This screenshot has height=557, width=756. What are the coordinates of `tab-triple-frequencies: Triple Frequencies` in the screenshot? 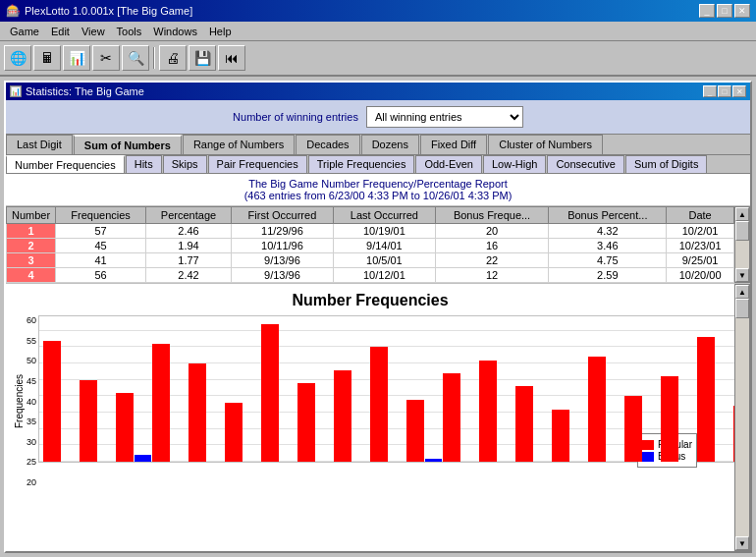 It's located at (361, 164).